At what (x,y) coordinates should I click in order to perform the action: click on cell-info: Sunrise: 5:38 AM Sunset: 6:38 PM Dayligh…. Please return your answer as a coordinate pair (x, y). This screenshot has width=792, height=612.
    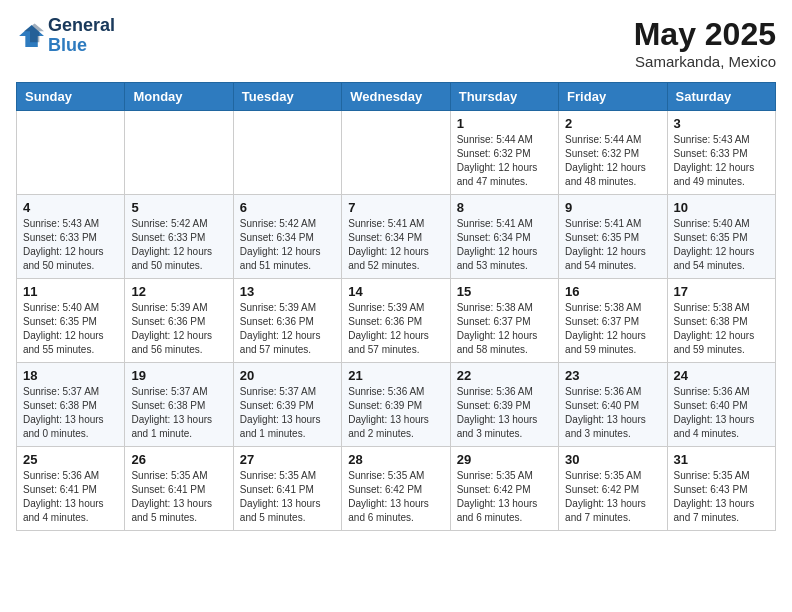
    Looking at the image, I should click on (722, 329).